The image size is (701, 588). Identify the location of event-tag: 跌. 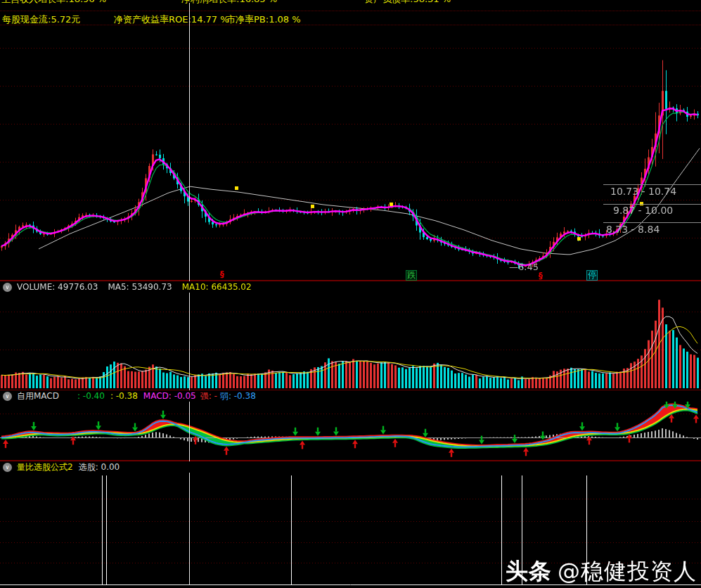
(411, 276).